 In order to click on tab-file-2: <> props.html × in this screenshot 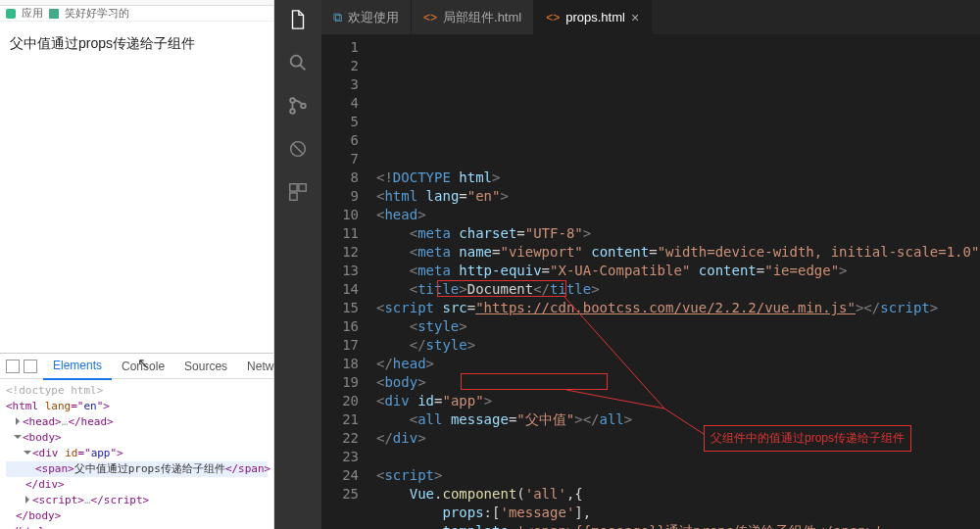, I will do `click(593, 18)`.